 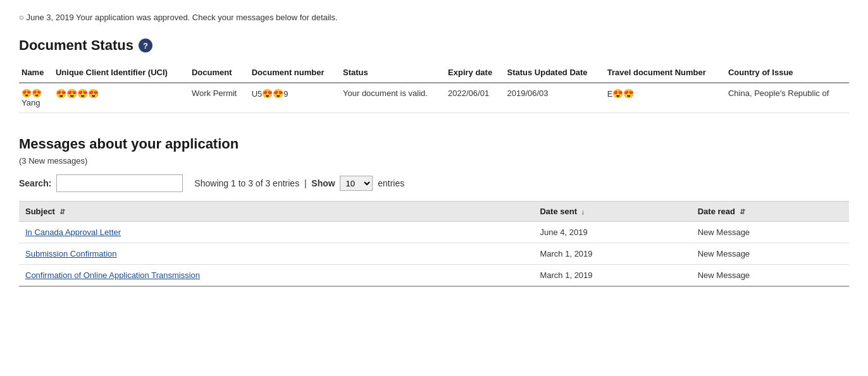 I want to click on doc-table-row: 😍😍 Yang 😍😍😍😍 Work Permit U5😍😍9 Your docu…, so click(x=434, y=98).